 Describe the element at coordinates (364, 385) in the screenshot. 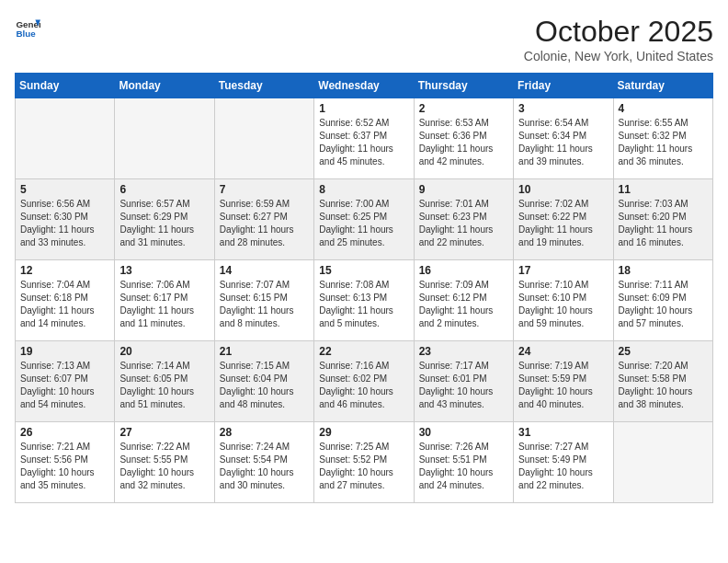

I see `day-info: Sunrise: 7:16 AM Sunset: 6:02 PM Dayligh…` at that location.